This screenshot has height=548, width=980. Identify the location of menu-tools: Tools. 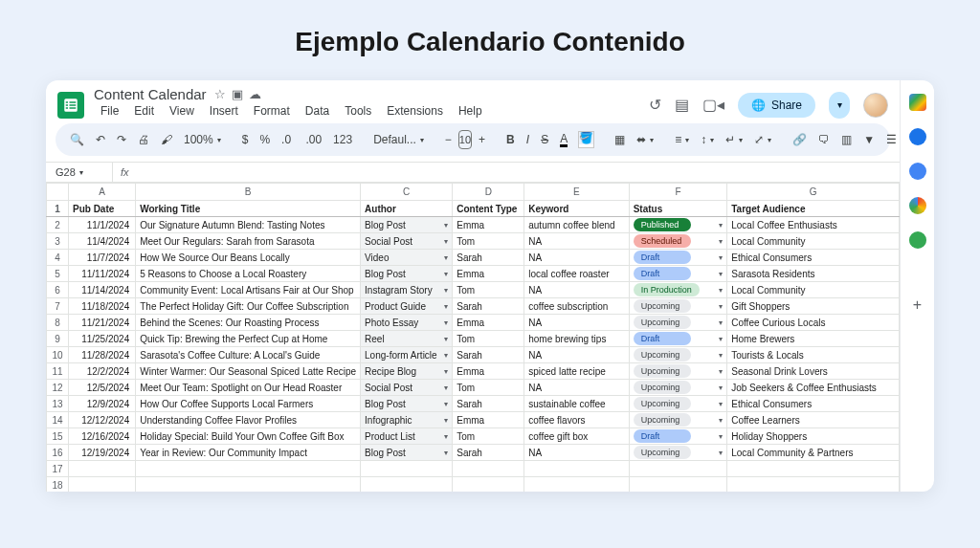
(358, 111).